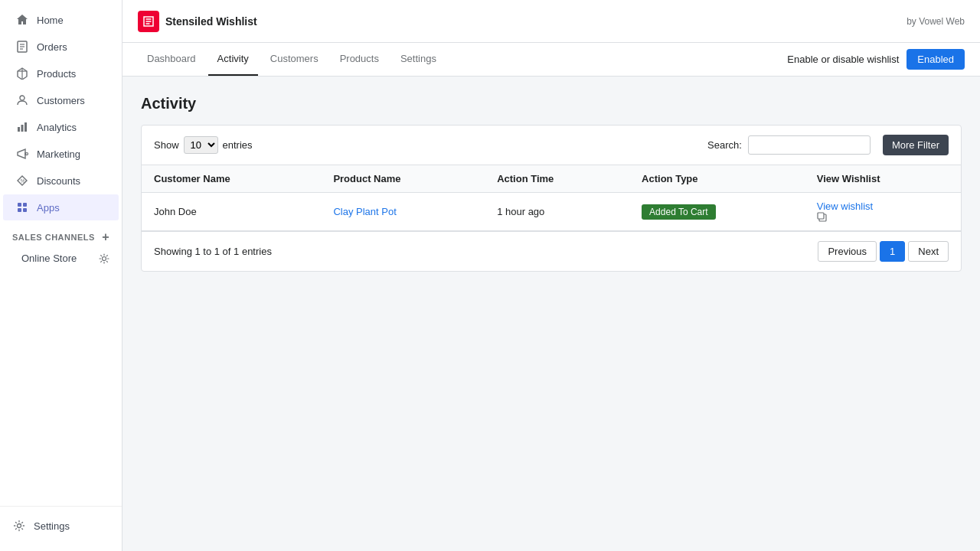 The width and height of the screenshot is (980, 551). I want to click on sidebar-item-settings: Settings, so click(61, 526).